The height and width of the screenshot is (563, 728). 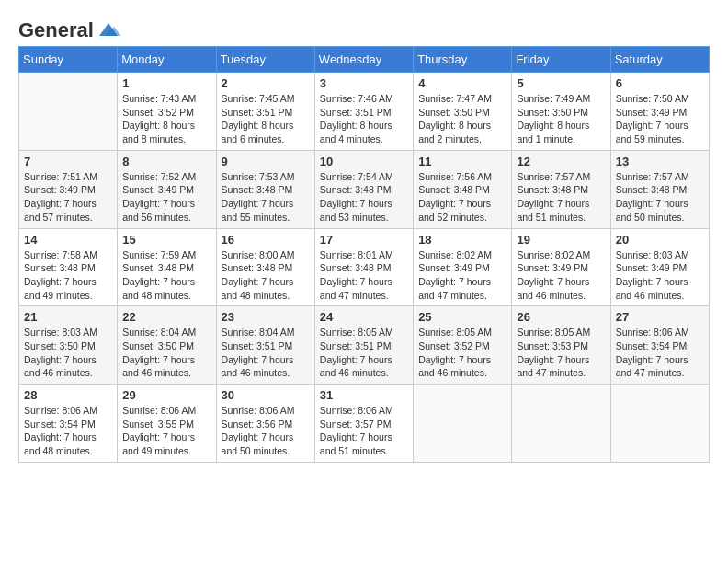 I want to click on day-info: Sunrise: 7:43 AMSunset: 3:52 PMDaylight:…, so click(x=166, y=120).